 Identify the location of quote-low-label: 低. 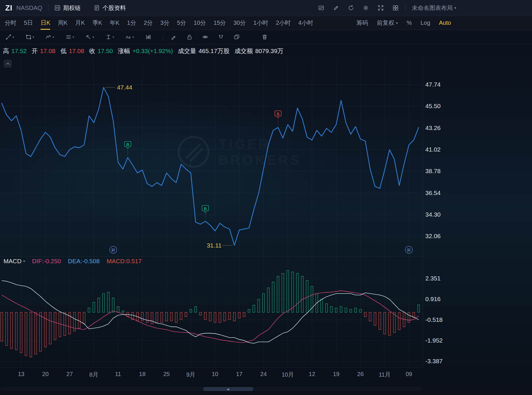
(64, 51).